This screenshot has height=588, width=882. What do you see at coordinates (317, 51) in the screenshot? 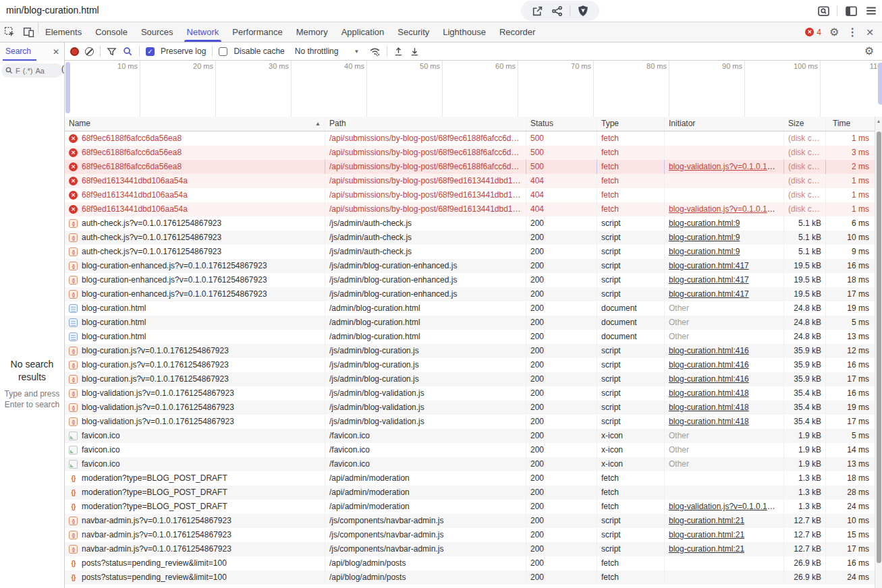
I see `throttling-select: No throttling` at bounding box center [317, 51].